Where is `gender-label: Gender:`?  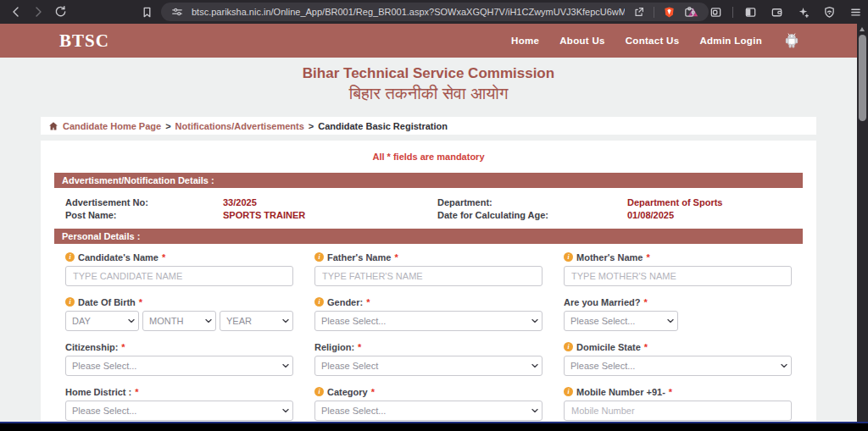 gender-label: Gender: is located at coordinates (345, 302).